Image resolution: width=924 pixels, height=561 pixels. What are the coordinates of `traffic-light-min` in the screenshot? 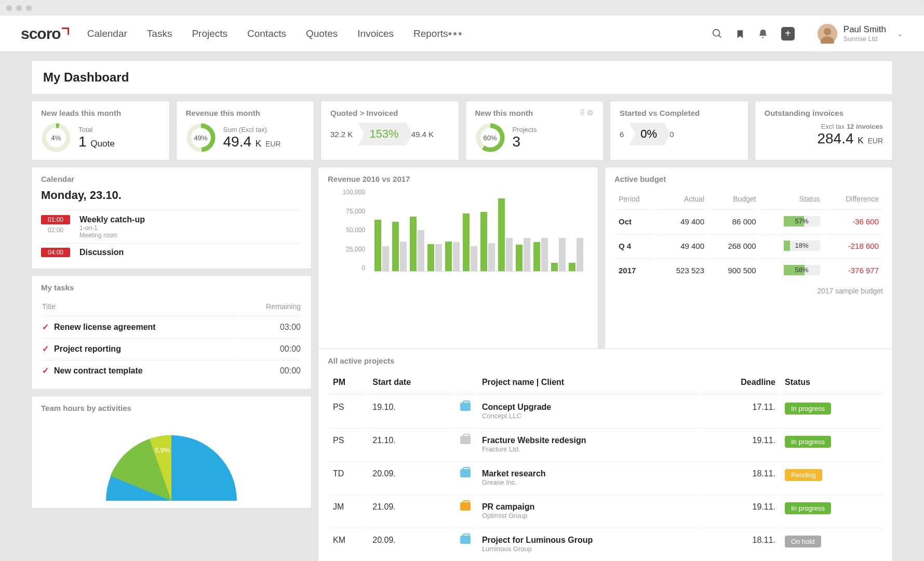 It's located at (19, 8).